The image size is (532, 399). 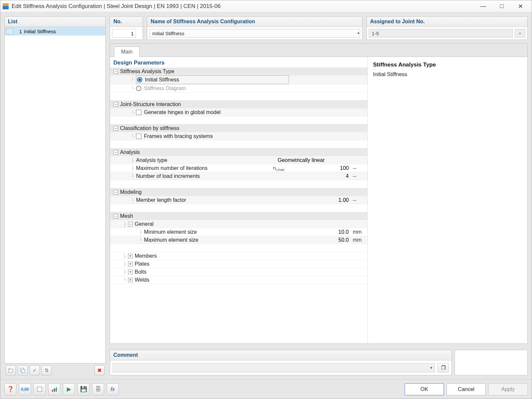 What do you see at coordinates (83, 389) in the screenshot?
I see `save-button: 💾` at bounding box center [83, 389].